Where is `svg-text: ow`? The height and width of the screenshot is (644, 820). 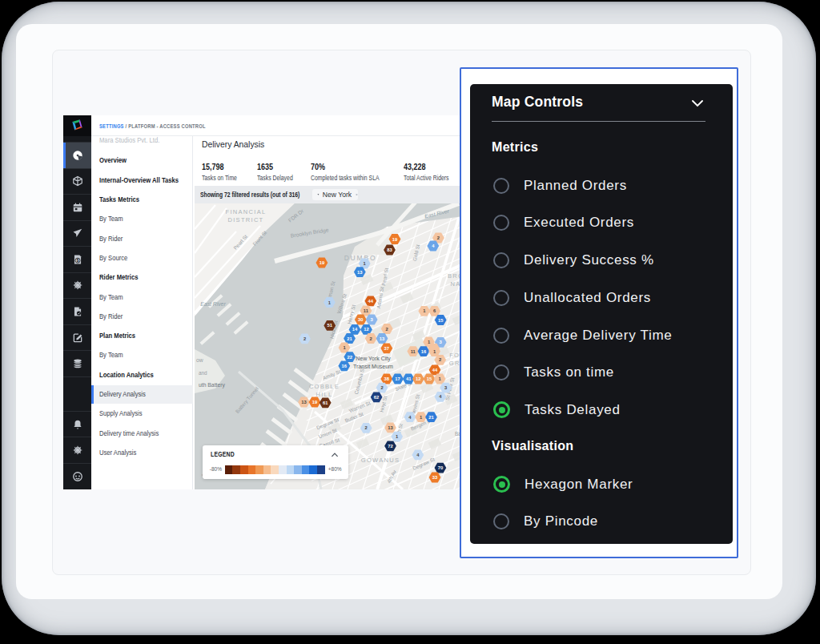
svg-text: ow is located at coordinates (200, 360).